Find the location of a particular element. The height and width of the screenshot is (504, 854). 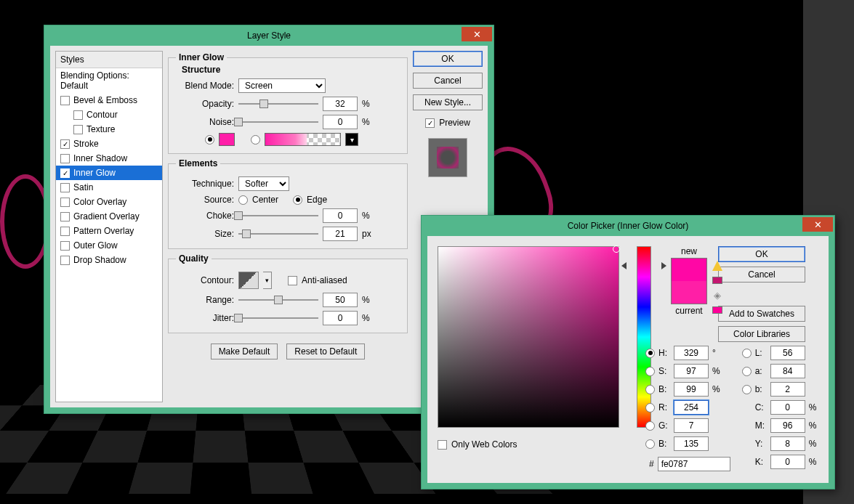

unit-label: % is located at coordinates (370, 122).